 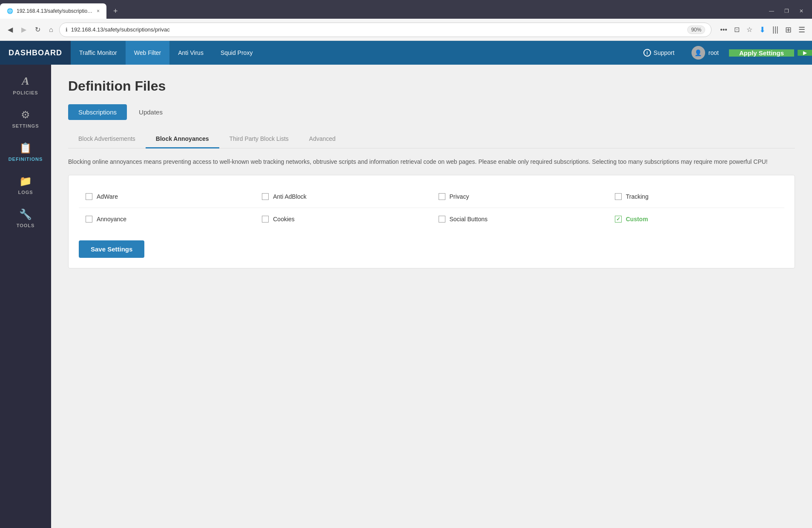 I want to click on address-info-icon: ℹ, so click(x=66, y=30).